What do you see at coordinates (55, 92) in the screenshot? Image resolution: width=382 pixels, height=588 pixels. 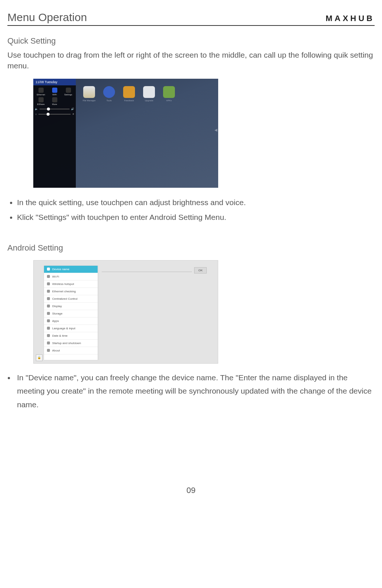 I see `qs-tile-wifi: WiFi` at bounding box center [55, 92].